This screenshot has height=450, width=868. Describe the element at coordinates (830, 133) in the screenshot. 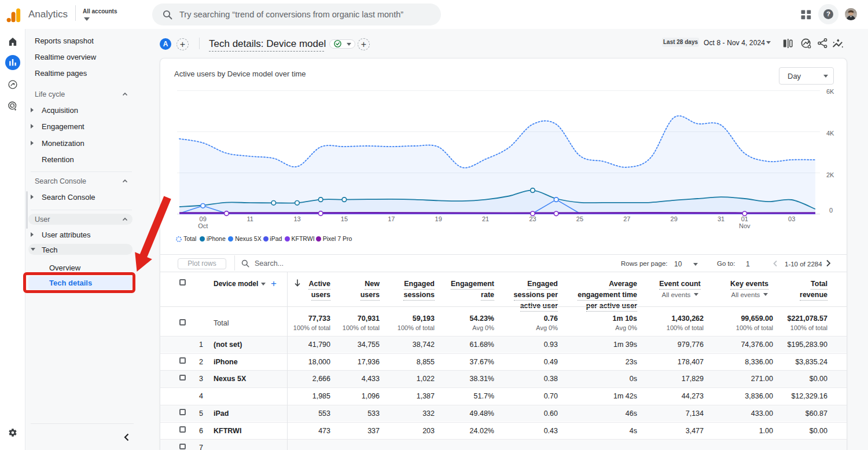

I see `svg-text: 4K` at that location.